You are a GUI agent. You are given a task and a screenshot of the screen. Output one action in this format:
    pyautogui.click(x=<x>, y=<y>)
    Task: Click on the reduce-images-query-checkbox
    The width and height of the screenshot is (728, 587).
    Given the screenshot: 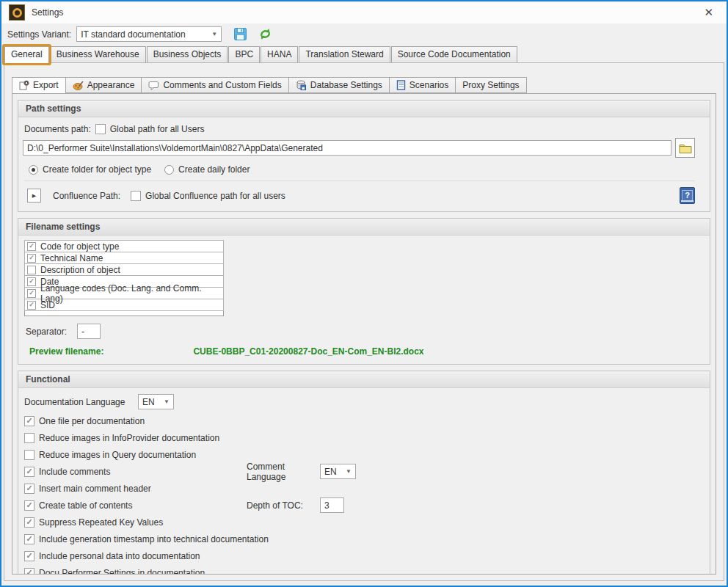 What is the action you would take?
    pyautogui.click(x=29, y=455)
    